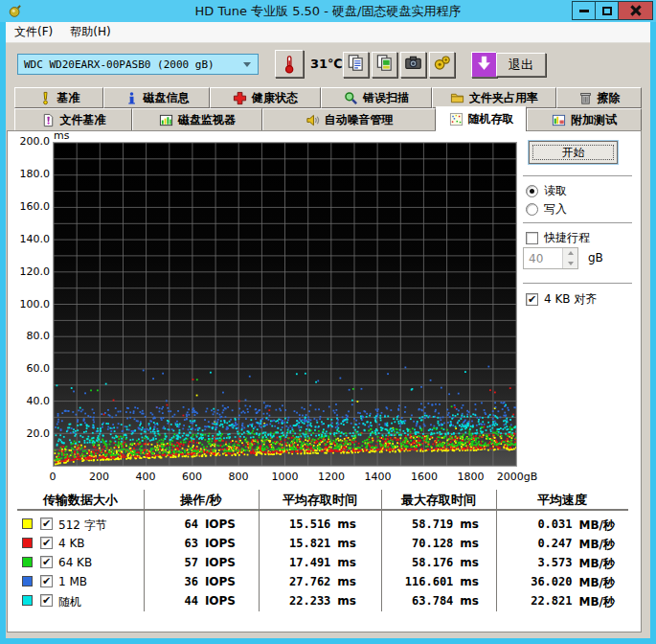  I want to click on y-tick-label: 100.0, so click(29, 305).